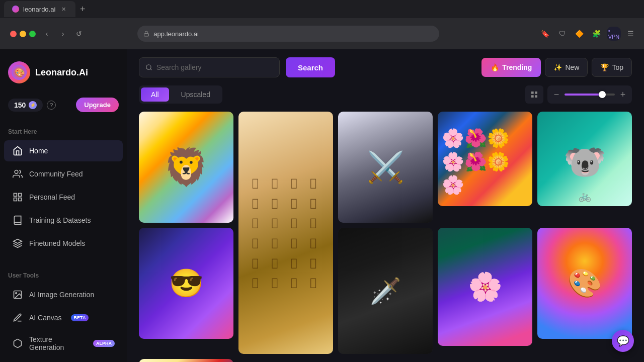 The image size is (644, 362). What do you see at coordinates (63, 220) in the screenshot?
I see `sidebar-item-training: Training & Datasets` at bounding box center [63, 220].